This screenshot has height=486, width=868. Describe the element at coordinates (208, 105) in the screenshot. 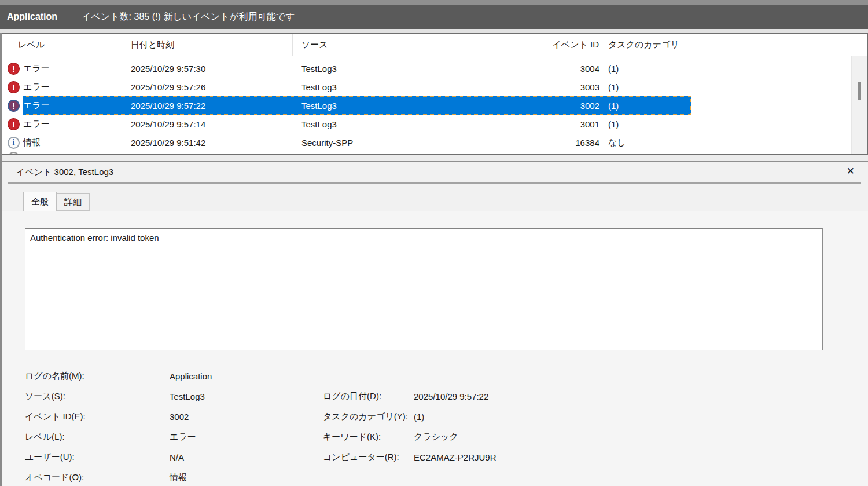

I see `event-datetime: 2025/10/29 9:57:22` at that location.